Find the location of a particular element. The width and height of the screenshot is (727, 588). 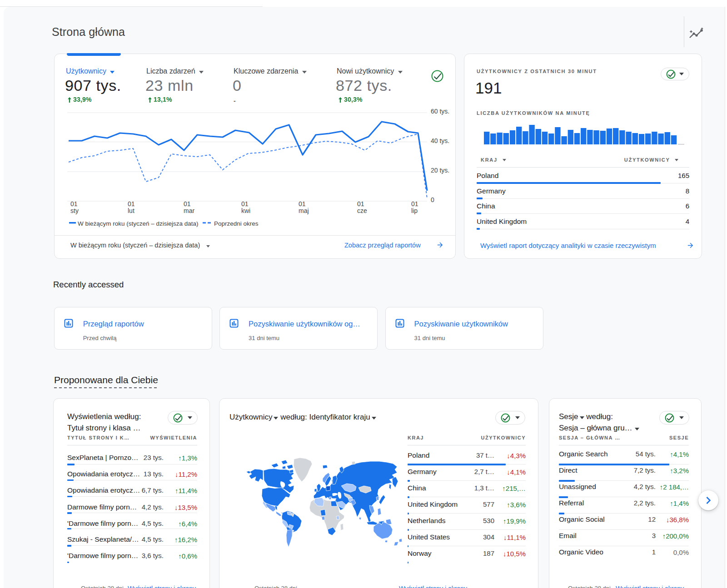

svg-text: lut is located at coordinates (131, 211).